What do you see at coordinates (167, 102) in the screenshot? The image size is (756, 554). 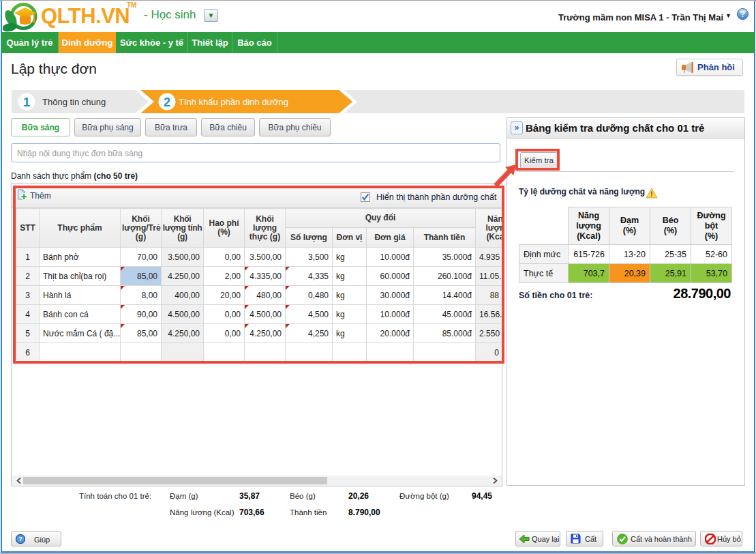 I see `svg-text: 2` at bounding box center [167, 102].